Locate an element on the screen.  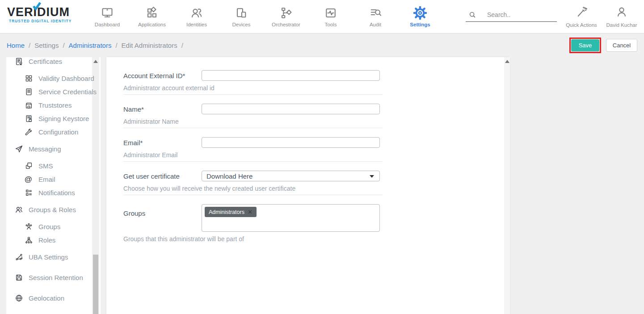
nav-item-orchestrator: Orchestrator is located at coordinates (286, 17).